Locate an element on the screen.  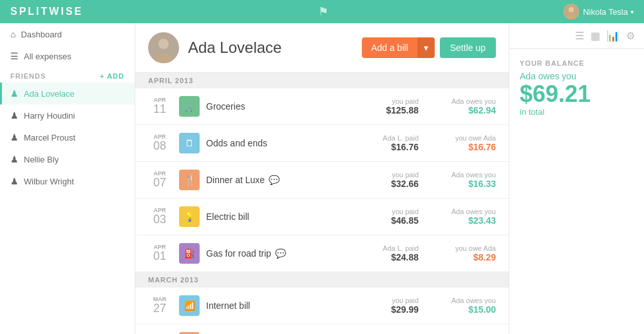
expense-icon: 📶 is located at coordinates (189, 306).